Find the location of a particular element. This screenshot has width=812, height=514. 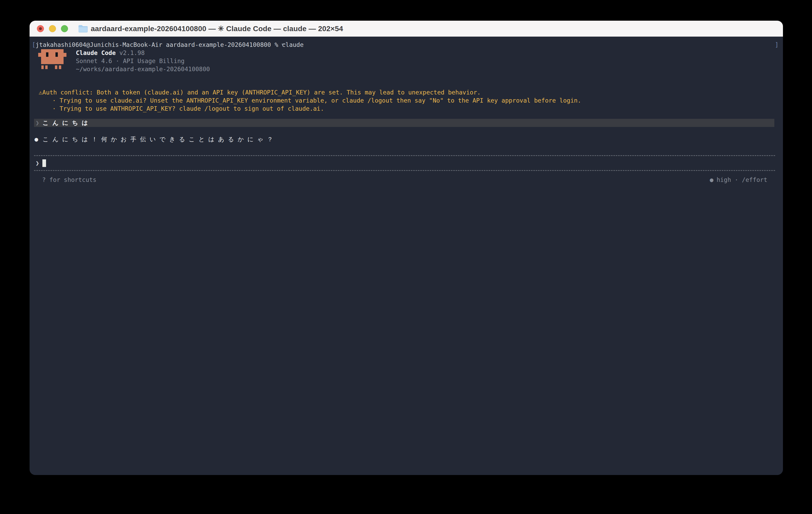

traffic-lights is located at coordinates (49, 28).